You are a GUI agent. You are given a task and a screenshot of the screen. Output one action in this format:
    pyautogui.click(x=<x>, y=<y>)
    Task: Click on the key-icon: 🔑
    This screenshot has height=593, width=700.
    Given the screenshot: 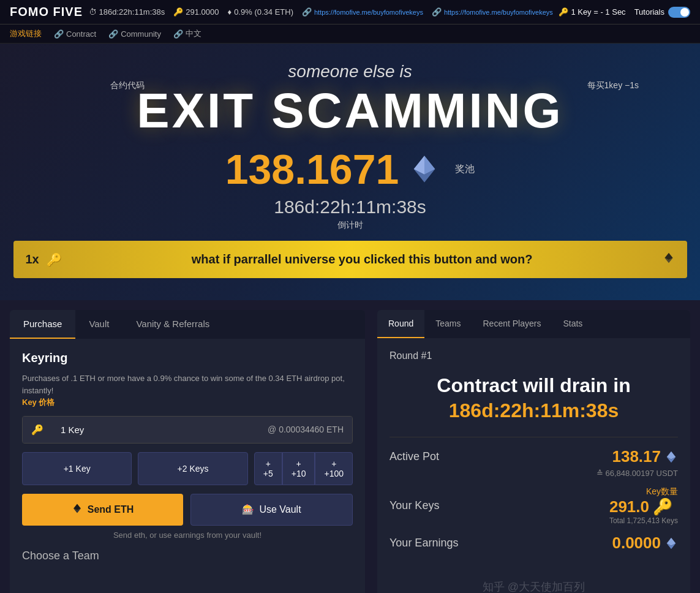 What is the action you would take?
    pyautogui.click(x=178, y=12)
    